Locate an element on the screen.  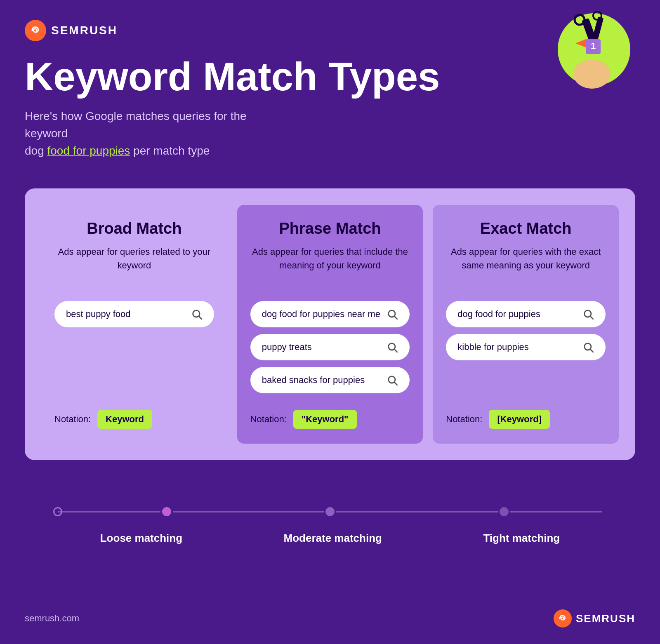
hero-illustration: 1 is located at coordinates (590, 54).